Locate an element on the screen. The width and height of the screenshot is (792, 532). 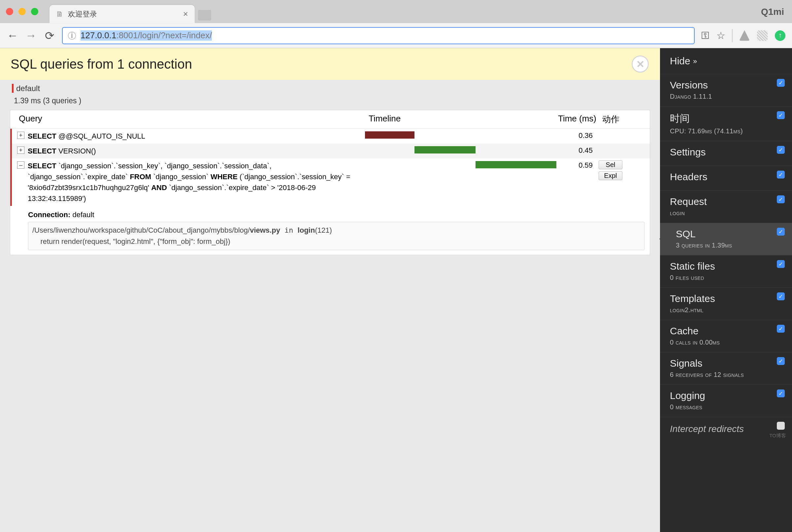
close-panel-button: ✕ is located at coordinates (640, 64).